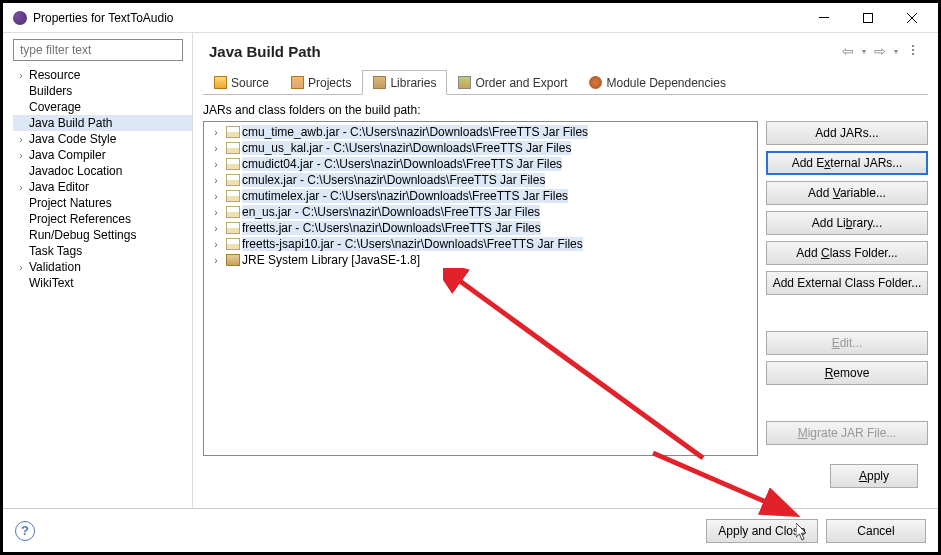  I want to click on module-icon, so click(596, 82).